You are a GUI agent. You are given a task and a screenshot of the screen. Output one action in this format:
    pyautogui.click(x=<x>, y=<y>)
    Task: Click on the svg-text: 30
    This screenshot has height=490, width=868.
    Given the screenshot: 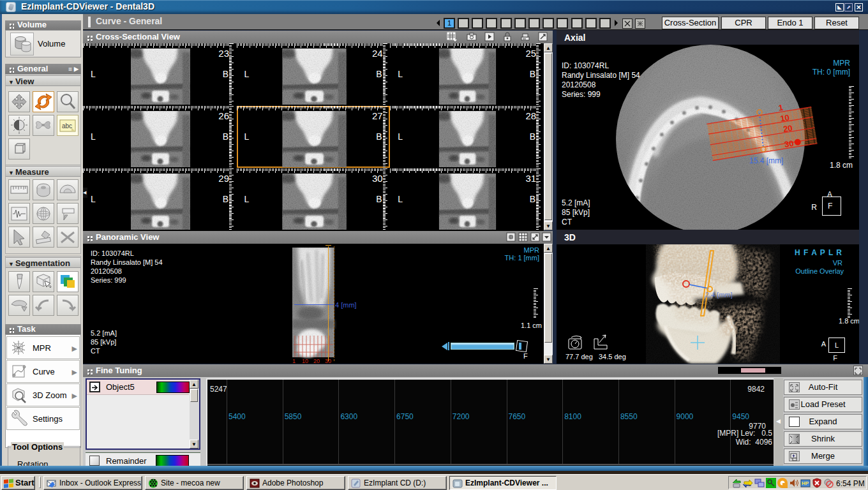 What is the action you would take?
    pyautogui.click(x=789, y=144)
    